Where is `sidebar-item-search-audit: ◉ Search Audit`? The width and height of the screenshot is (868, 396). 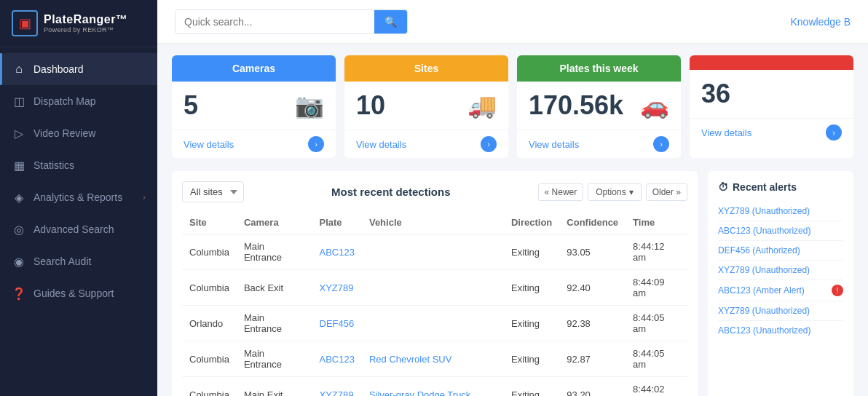 sidebar-item-search-audit: ◉ Search Audit is located at coordinates (79, 261).